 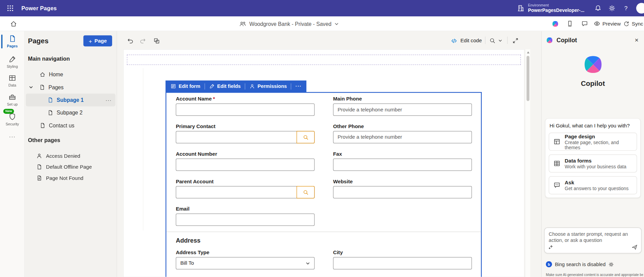 What do you see at coordinates (71, 167) in the screenshot?
I see `other-item-default-offline: Default Offline Page` at bounding box center [71, 167].